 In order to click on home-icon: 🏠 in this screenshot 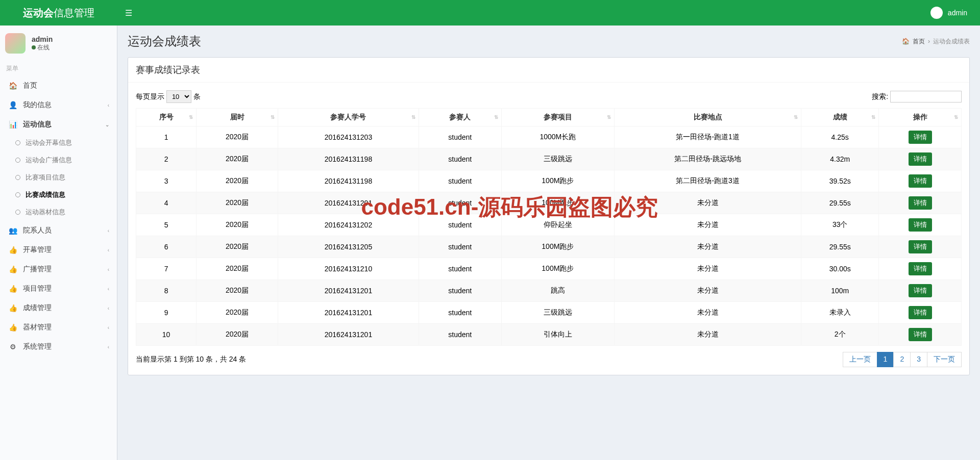, I will do `click(13, 86)`.